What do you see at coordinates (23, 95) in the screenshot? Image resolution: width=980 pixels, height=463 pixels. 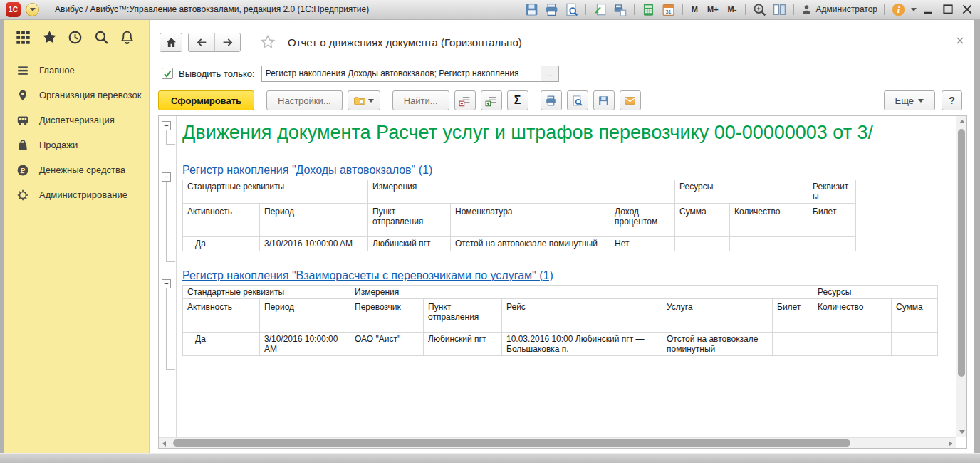 I see `map-pin-icon` at bounding box center [23, 95].